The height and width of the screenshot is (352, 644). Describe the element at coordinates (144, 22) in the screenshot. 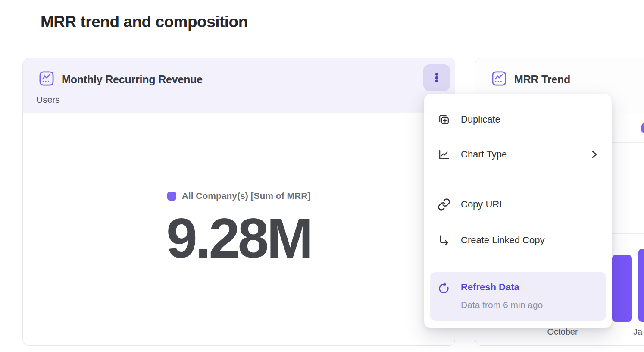

I see `page-title: MRR trend and composition` at that location.